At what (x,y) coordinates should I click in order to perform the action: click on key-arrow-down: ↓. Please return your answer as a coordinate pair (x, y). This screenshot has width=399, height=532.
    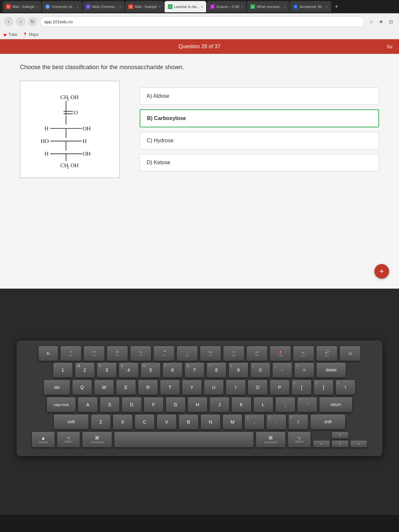
    Looking at the image, I should click on (340, 444).